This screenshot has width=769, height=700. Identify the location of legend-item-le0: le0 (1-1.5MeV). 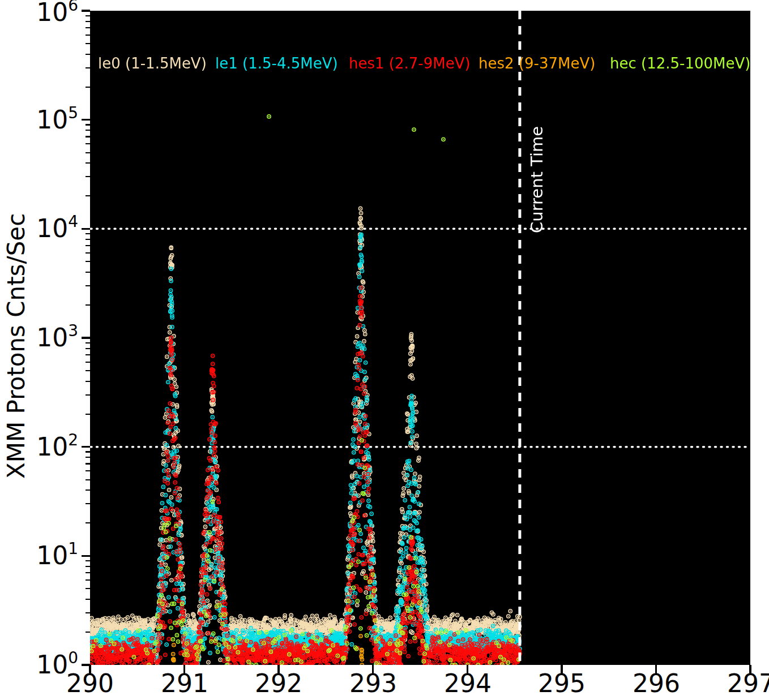
(152, 63).